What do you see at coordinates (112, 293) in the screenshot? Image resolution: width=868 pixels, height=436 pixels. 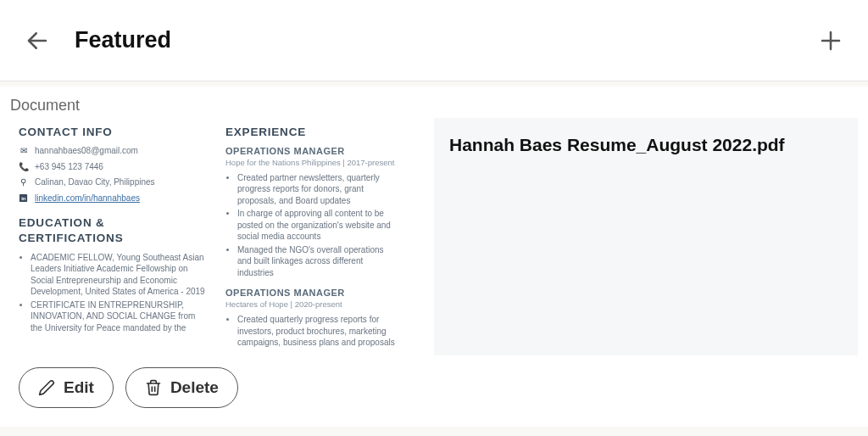 I see `education-list: ACADEMIC FELLOW, Young Southeast Asian L…` at bounding box center [112, 293].